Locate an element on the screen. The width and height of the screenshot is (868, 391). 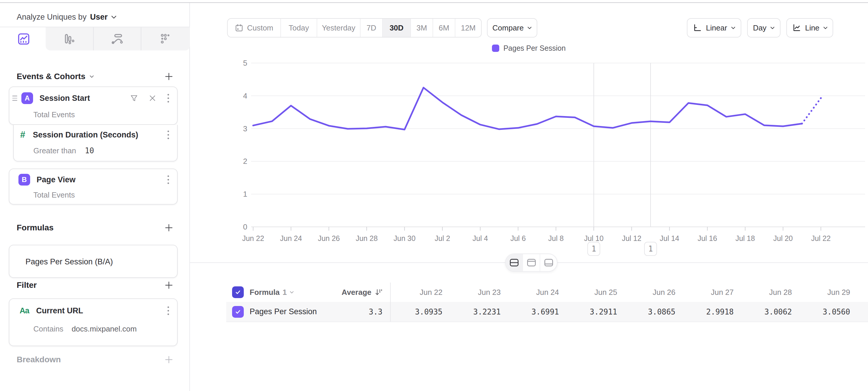
row-value: 3.2911 is located at coordinates (594, 312).